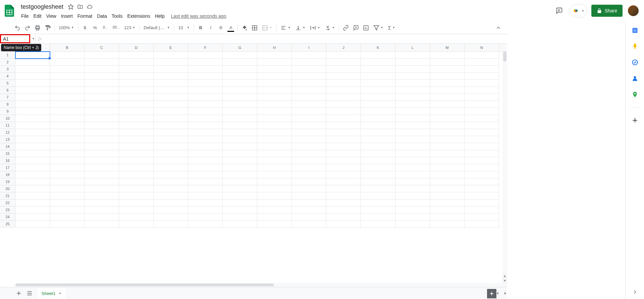 The width and height of the screenshot is (644, 299). Describe the element at coordinates (285, 28) in the screenshot. I see `horizontal-align-button: ▼` at that location.